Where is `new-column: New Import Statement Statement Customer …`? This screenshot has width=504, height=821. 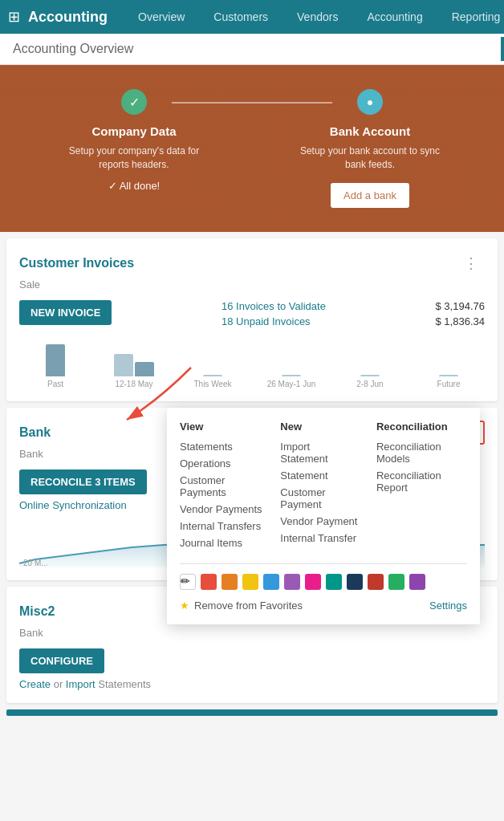 new-column: New Import Statement Statement Customer … is located at coordinates (320, 487).